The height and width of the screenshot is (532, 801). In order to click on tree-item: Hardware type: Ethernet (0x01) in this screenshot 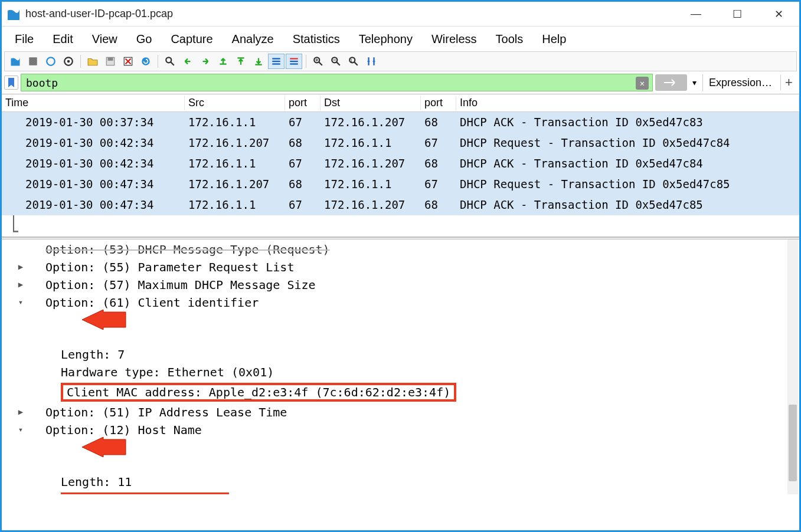, I will do `click(400, 372)`.